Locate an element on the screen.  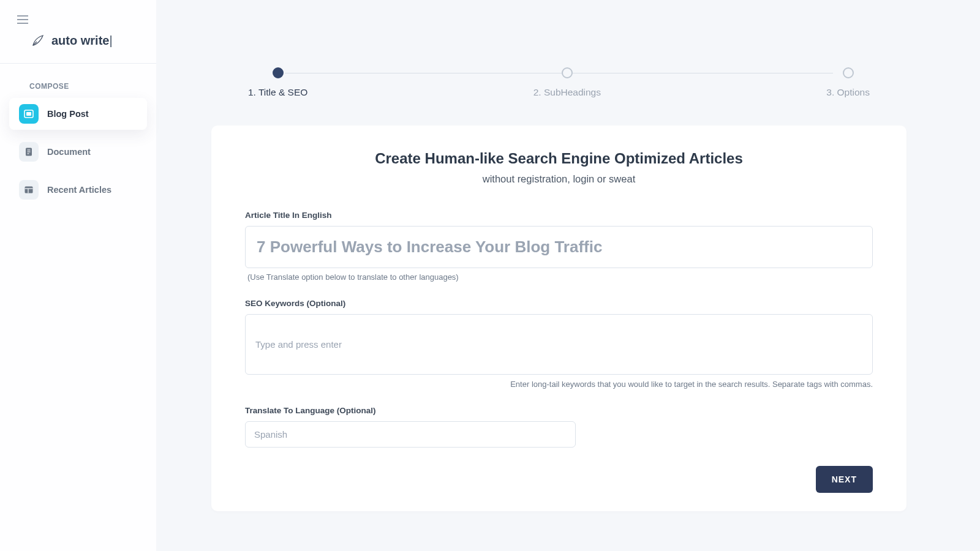
step-label: 1. Title & SEO is located at coordinates (278, 92).